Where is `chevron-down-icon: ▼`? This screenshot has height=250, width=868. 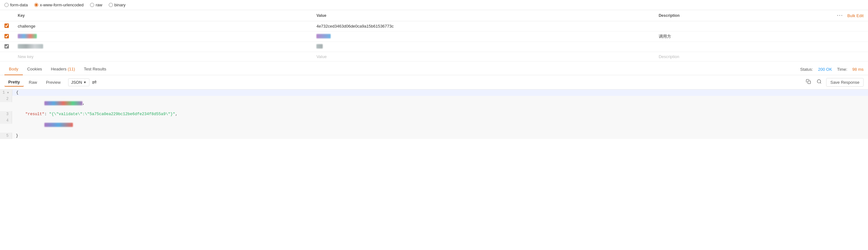
chevron-down-icon: ▼ is located at coordinates (85, 82).